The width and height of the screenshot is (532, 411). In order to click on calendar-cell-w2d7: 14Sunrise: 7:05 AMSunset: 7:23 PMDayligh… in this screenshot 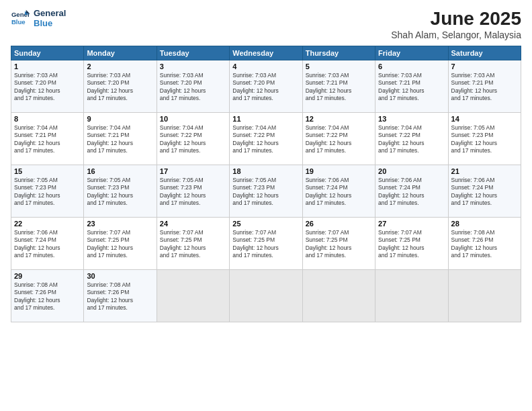, I will do `click(484, 139)`.